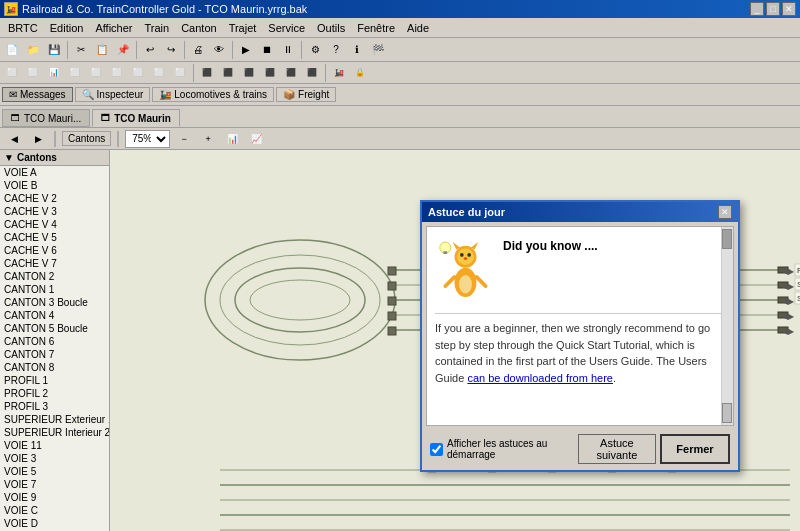 The image size is (800, 531). What do you see at coordinates (54, 380) in the screenshot?
I see `sidebar-item-profil-1: PROFIL 1` at bounding box center [54, 380].